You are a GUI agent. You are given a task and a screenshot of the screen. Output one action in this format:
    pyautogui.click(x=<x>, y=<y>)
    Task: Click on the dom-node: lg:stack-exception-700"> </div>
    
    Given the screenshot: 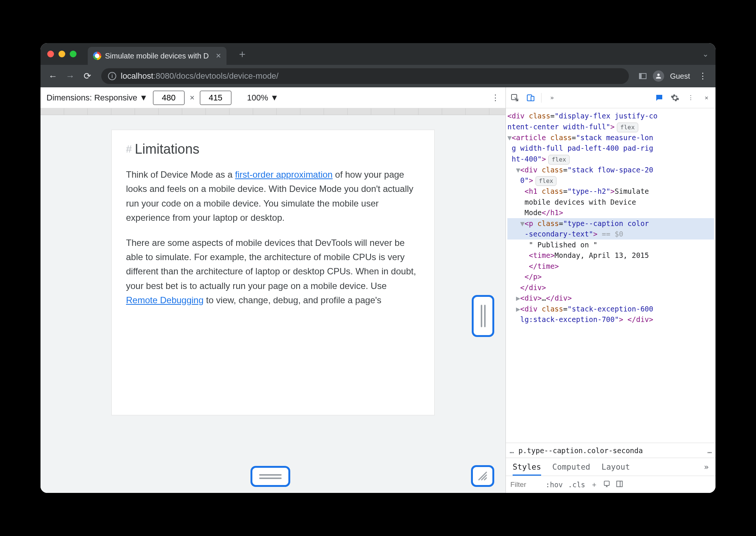 What is the action you would take?
    pyautogui.click(x=610, y=319)
    